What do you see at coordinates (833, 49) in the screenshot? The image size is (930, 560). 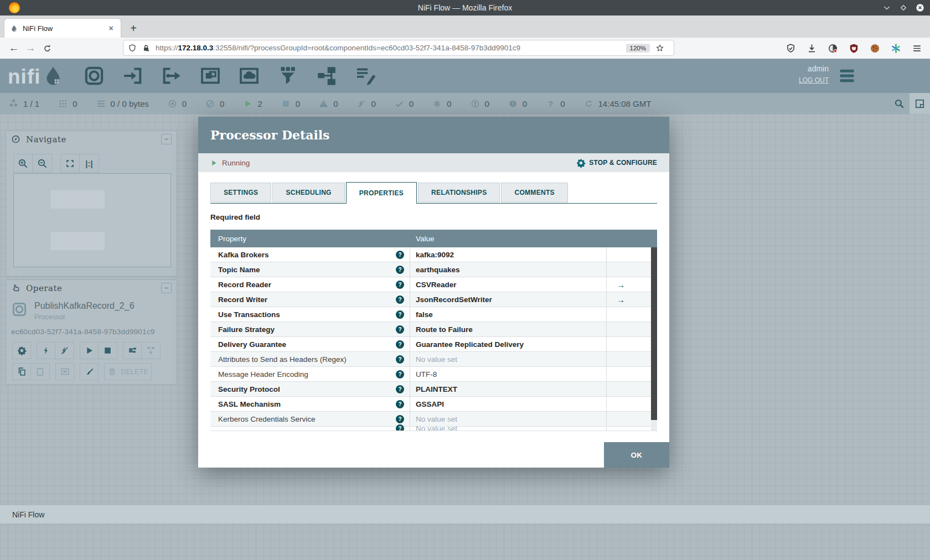 I see `extension-icon` at bounding box center [833, 49].